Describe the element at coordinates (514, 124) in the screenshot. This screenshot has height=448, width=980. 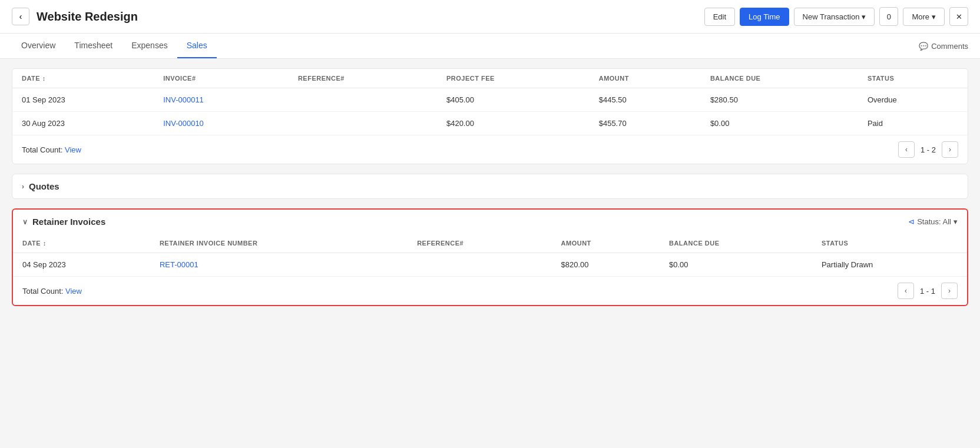
I see `invoice-project-fee: $420.00` at that location.